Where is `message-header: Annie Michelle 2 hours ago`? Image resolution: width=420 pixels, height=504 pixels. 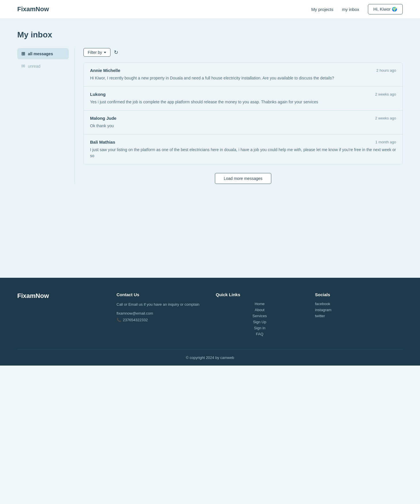 message-header: Annie Michelle 2 hours ago is located at coordinates (243, 70).